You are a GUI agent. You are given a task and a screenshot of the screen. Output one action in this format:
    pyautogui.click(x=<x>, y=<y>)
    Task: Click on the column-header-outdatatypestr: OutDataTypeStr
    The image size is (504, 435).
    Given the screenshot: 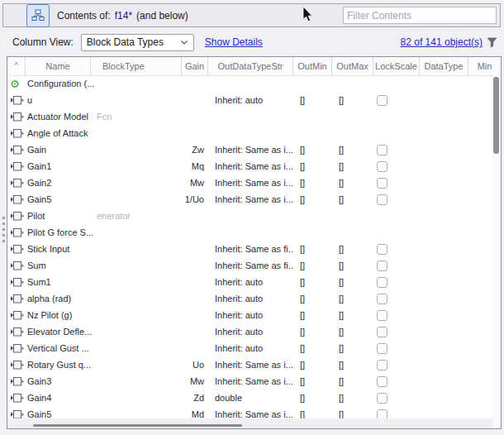 What is the action you would take?
    pyautogui.click(x=251, y=66)
    